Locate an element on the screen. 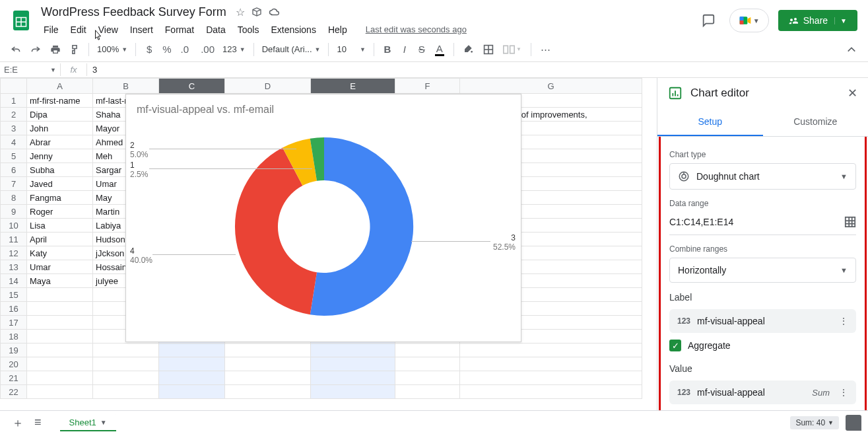  move-icon is located at coordinates (257, 12).